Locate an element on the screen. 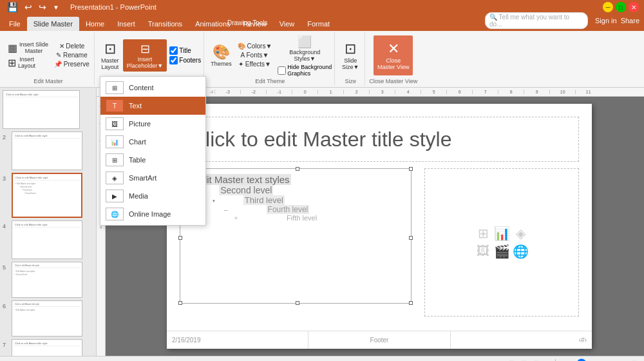 The height and width of the screenshot is (361, 644). share-btn: Share is located at coordinates (630, 21).